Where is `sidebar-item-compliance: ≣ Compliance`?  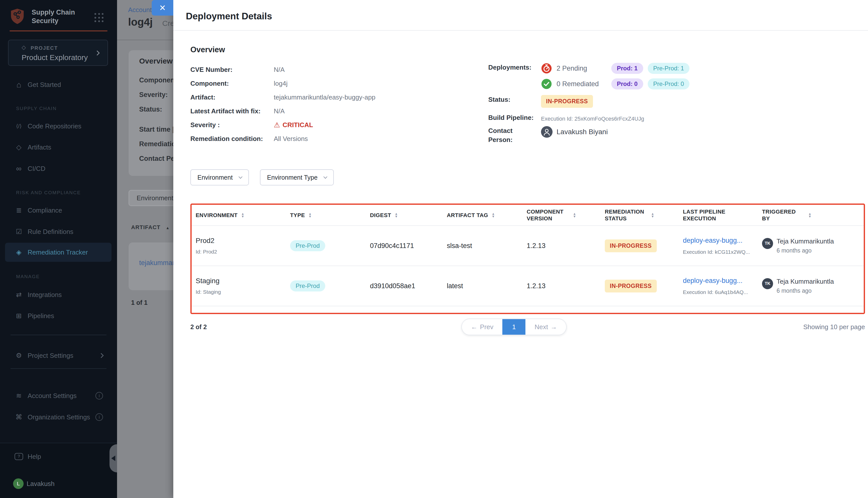 sidebar-item-compliance: ≣ Compliance is located at coordinates (58, 210).